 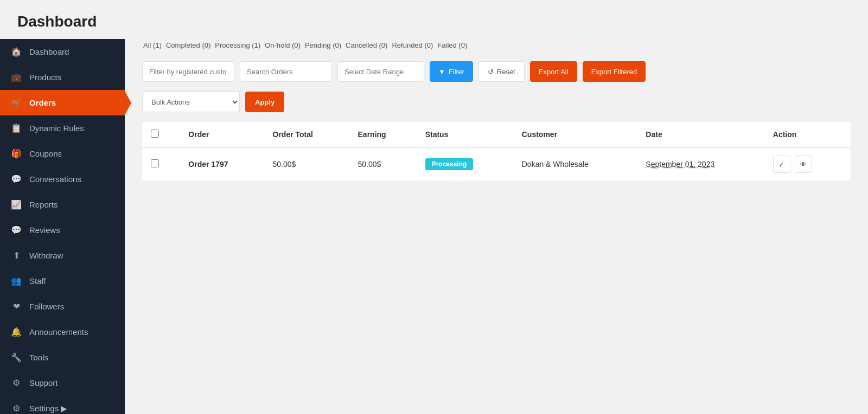 What do you see at coordinates (62, 154) in the screenshot?
I see `sidebar-item-coupons: 🎁 Coupons` at bounding box center [62, 154].